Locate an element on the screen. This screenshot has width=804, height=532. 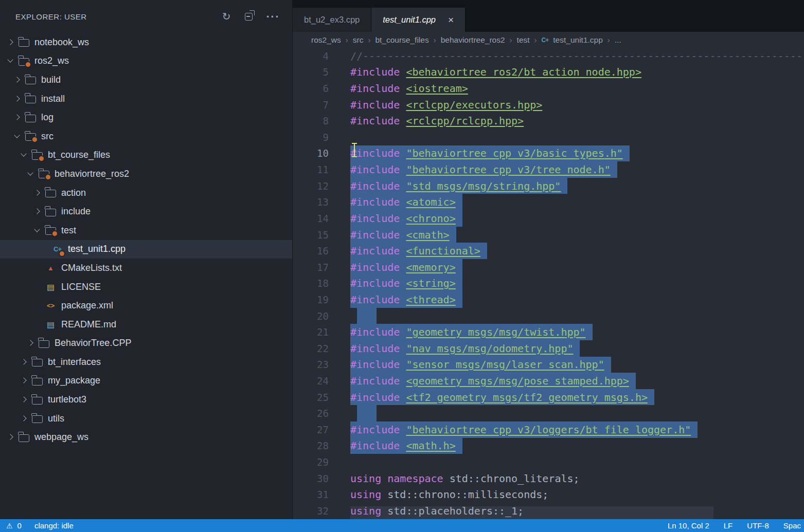
breadcrumb-item-src: src is located at coordinates (358, 40).